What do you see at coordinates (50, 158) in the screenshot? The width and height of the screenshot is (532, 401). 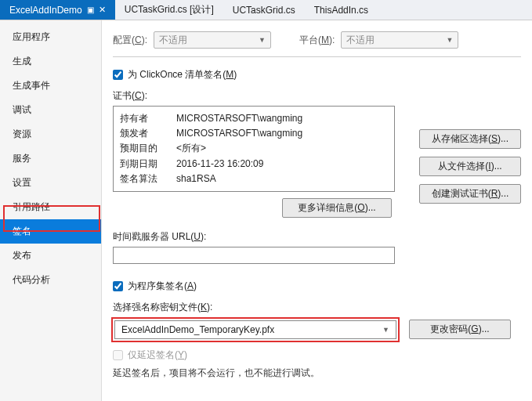 I see `sidebar-item-5: 服务` at bounding box center [50, 158].